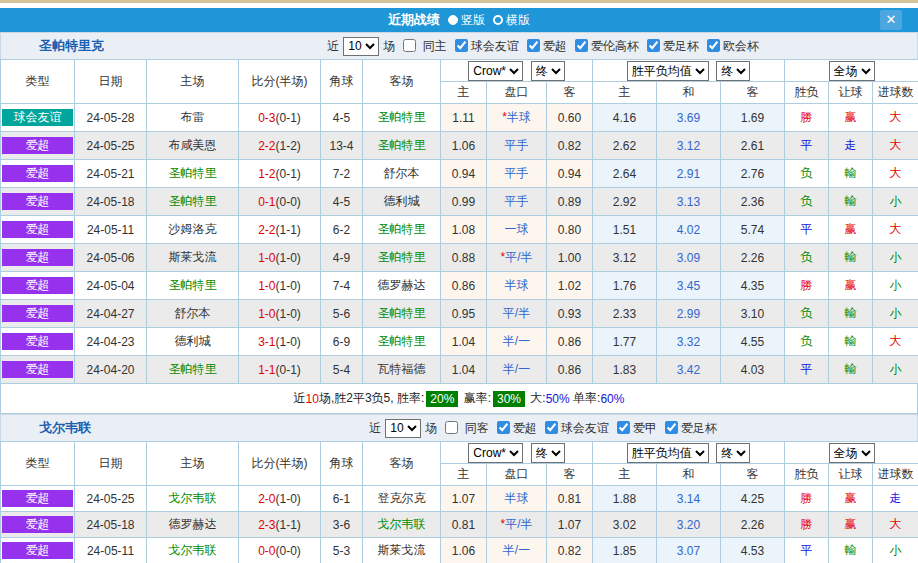 This screenshot has width=918, height=563. I want to click on home-team: 布雷, so click(193, 118).